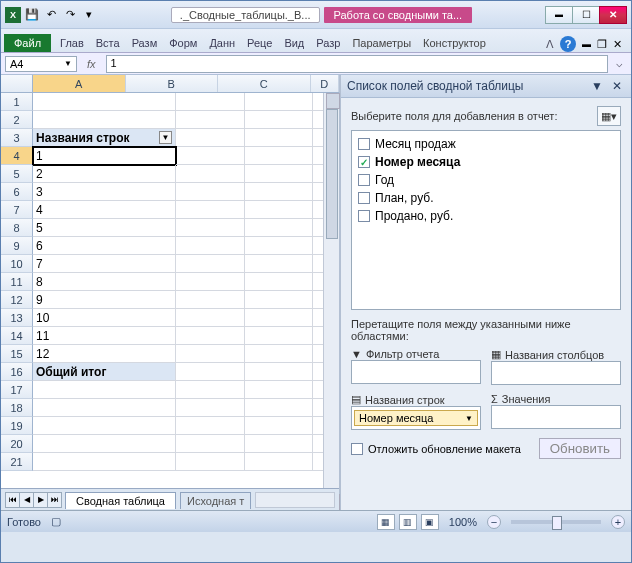  I want to click on defer-update-checkbox, so click(357, 449).